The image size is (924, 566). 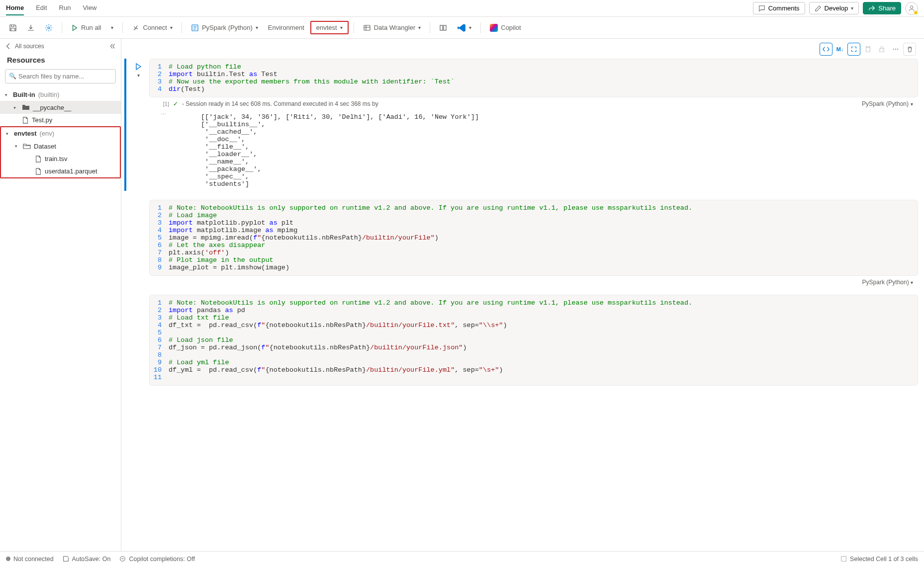 What do you see at coordinates (523, 340) in the screenshot?
I see `code-cell-3: 1# Note: NotebookUtils is only supported…` at bounding box center [523, 340].